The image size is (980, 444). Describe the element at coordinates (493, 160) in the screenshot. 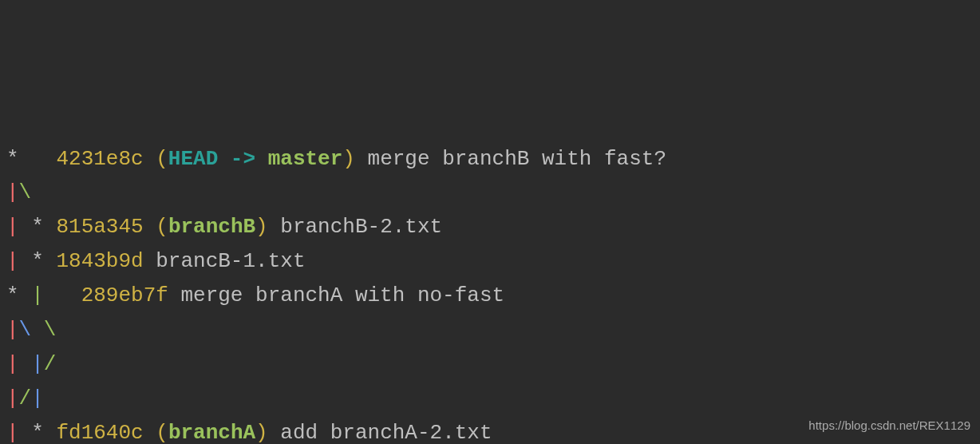

I see `log-line: * 4231e8c (HEAD -> master) merge branchB…` at that location.